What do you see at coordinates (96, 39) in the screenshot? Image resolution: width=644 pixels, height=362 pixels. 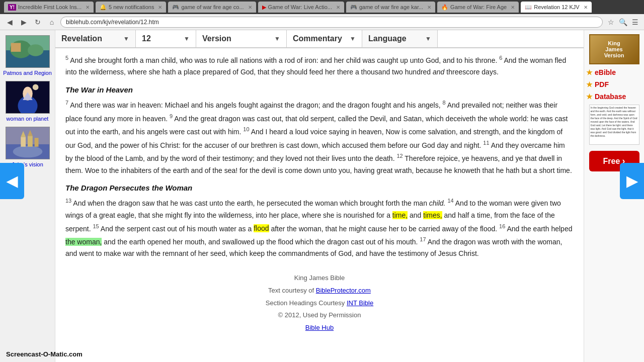 I see `book-dropdown: Revelation ▼` at bounding box center [96, 39].